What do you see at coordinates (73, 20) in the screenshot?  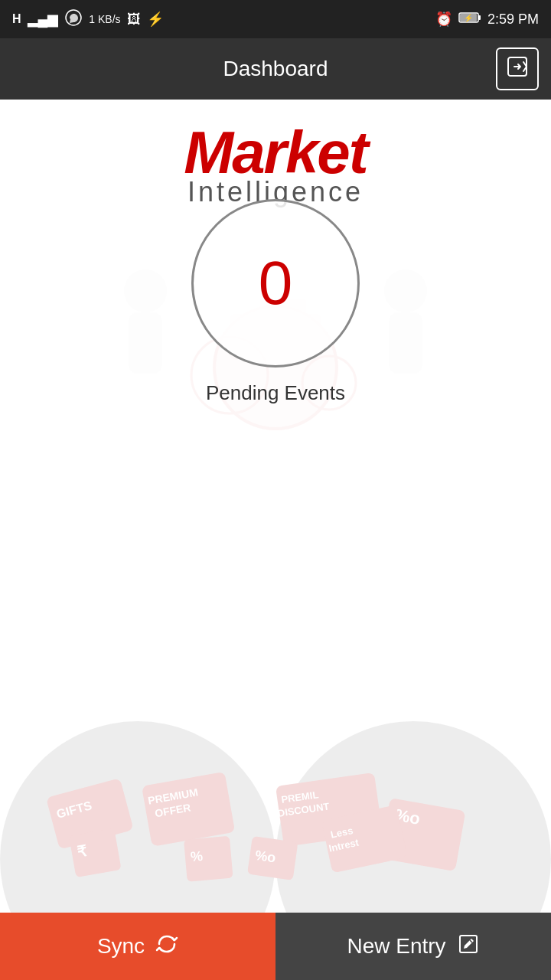 I see `whatsapp-icon` at bounding box center [73, 20].